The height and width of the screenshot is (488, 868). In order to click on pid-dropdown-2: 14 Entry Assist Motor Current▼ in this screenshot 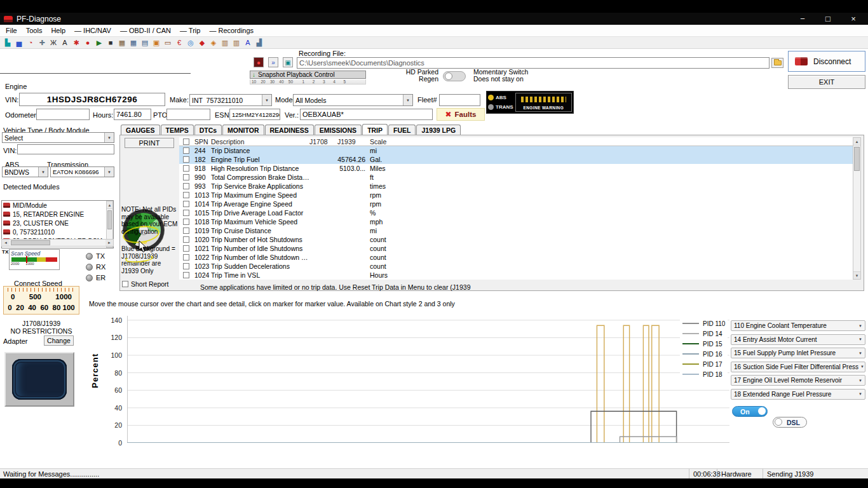, I will do `click(798, 339)`.